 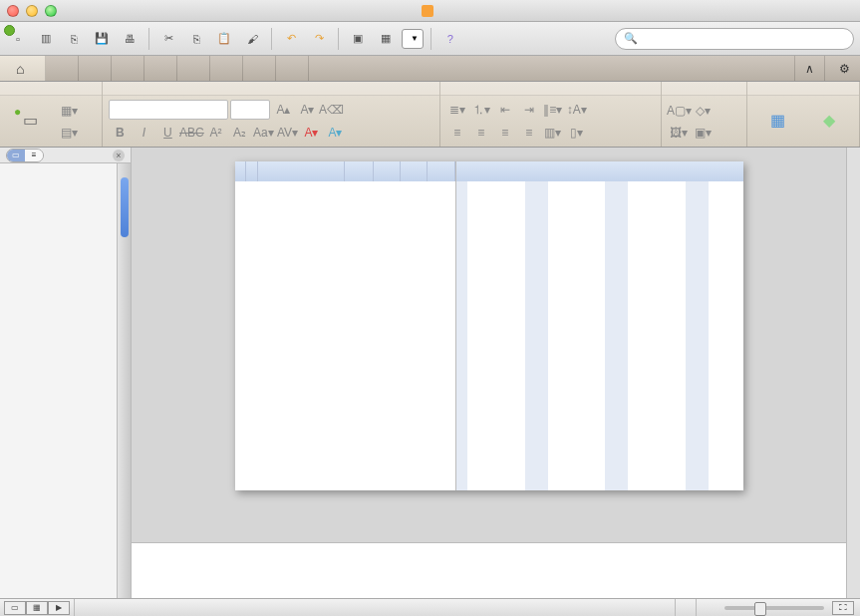 What do you see at coordinates (774, 608) in the screenshot?
I see `zoom-slider` at bounding box center [774, 608].